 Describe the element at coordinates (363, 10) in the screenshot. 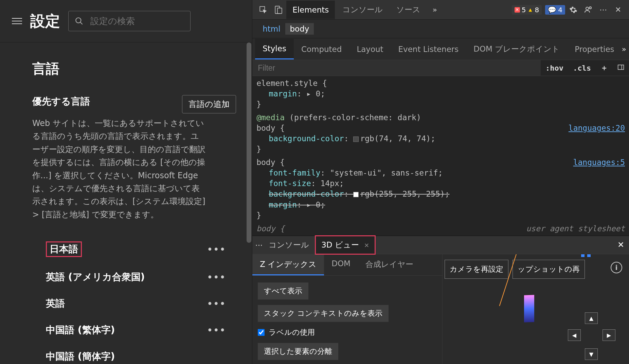

I see `tab-console: コンソール` at that location.